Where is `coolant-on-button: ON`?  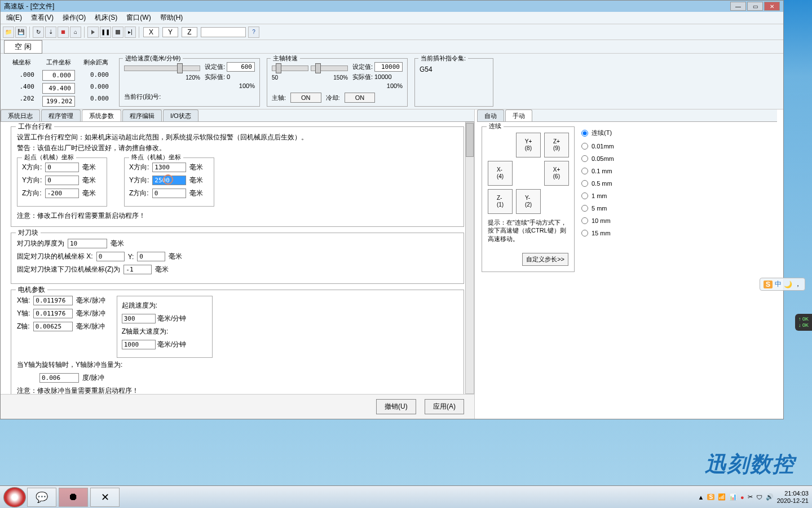
coolant-on-button: ON is located at coordinates (360, 98).